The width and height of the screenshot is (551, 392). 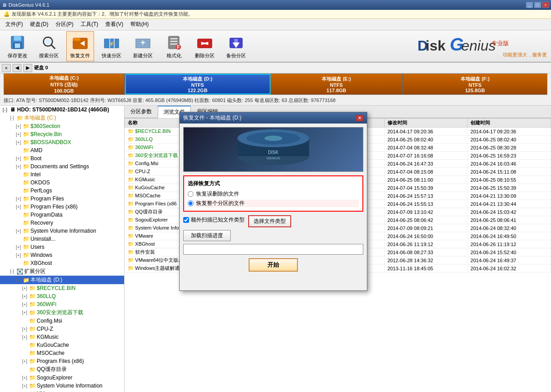 I want to click on tree-item-recycle-c: [+] 📁 $Recycle.Bin, so click(x=62, y=134).